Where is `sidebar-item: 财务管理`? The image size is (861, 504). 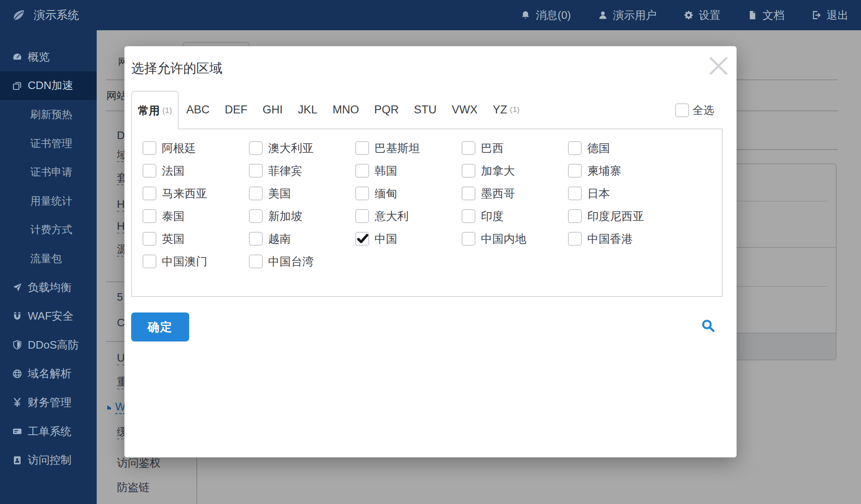 sidebar-item: 财务管理 is located at coordinates (48, 402).